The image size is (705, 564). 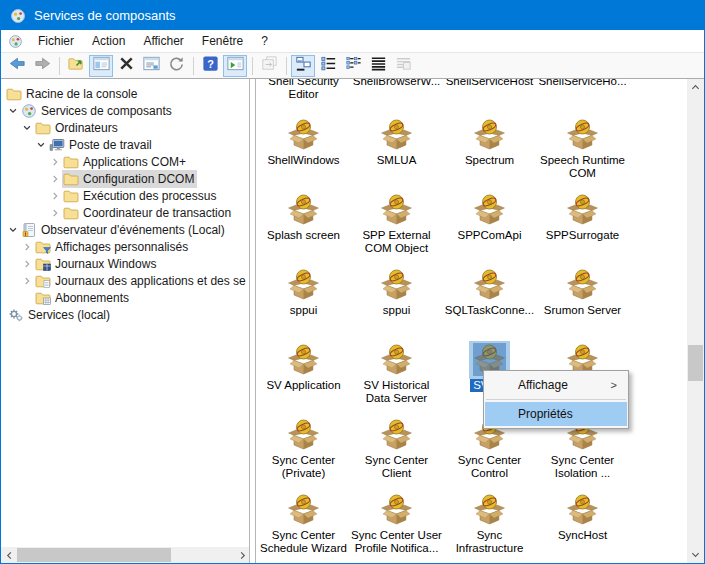 What do you see at coordinates (264, 41) in the screenshot?
I see `menu-item: ?` at bounding box center [264, 41].